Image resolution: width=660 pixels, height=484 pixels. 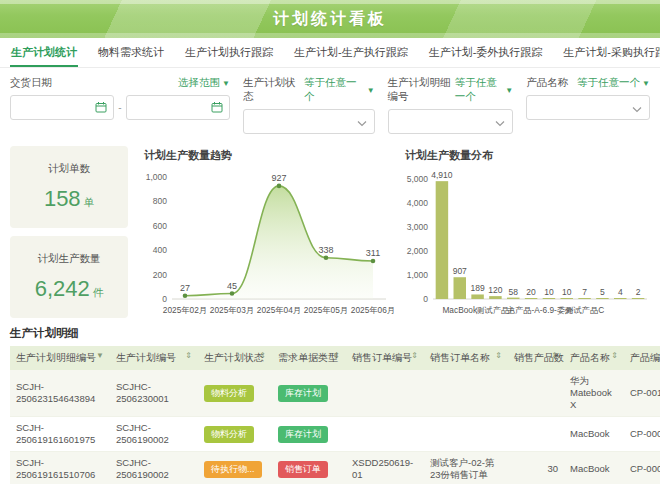 I want to click on column-label: 销售产品数量, so click(x=539, y=358).